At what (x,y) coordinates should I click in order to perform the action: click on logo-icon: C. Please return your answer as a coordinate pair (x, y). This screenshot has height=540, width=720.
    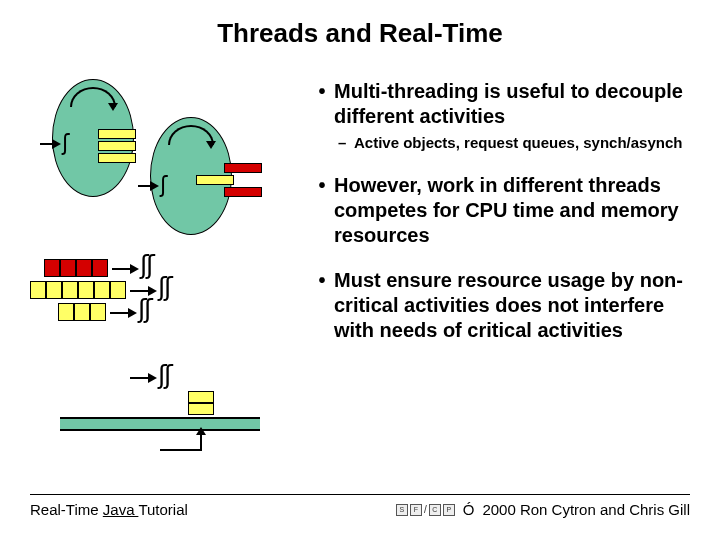
    Looking at the image, I should click on (435, 510).